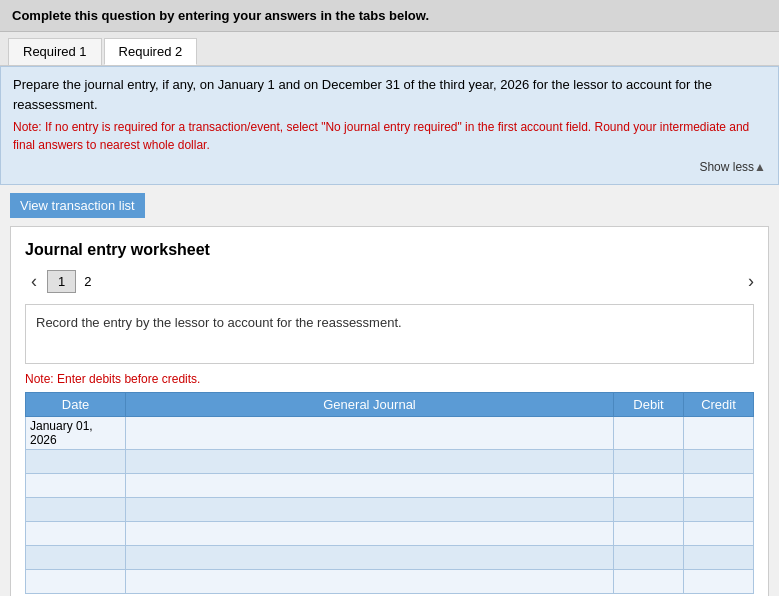 The image size is (779, 596). Describe the element at coordinates (76, 405) in the screenshot. I see `col-date: Date` at that location.